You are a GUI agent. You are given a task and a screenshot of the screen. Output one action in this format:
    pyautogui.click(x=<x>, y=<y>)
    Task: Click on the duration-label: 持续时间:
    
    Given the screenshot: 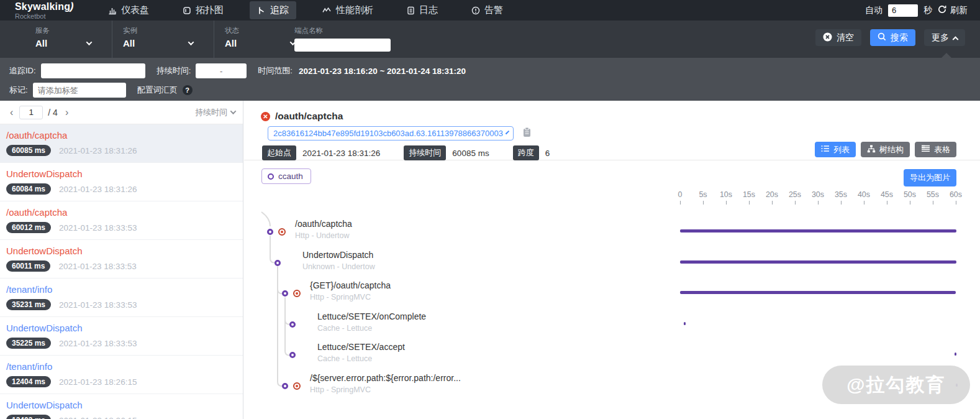 What is the action you would take?
    pyautogui.click(x=174, y=71)
    